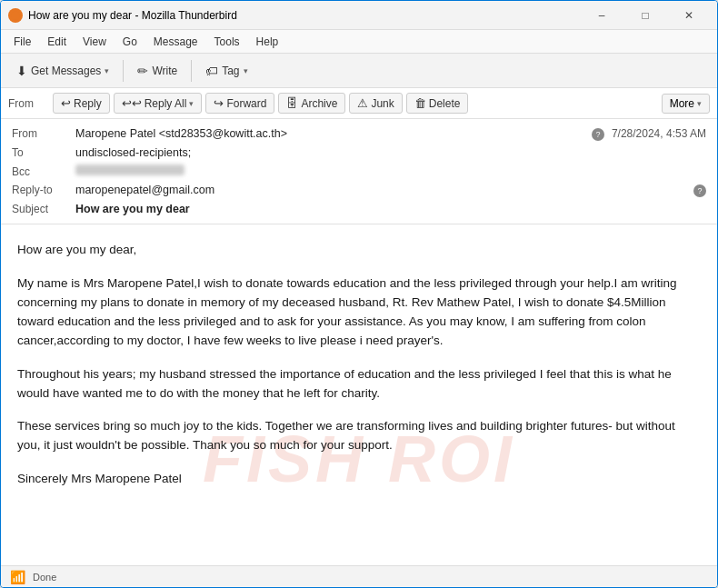 This screenshot has height=588, width=718. I want to click on app-icon, so click(15, 15).